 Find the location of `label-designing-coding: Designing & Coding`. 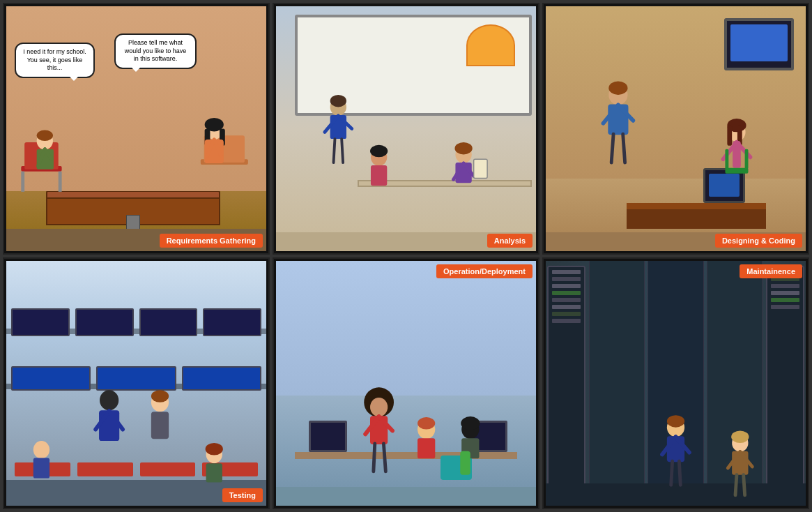

label-designing-coding: Designing & Coding is located at coordinates (758, 241).